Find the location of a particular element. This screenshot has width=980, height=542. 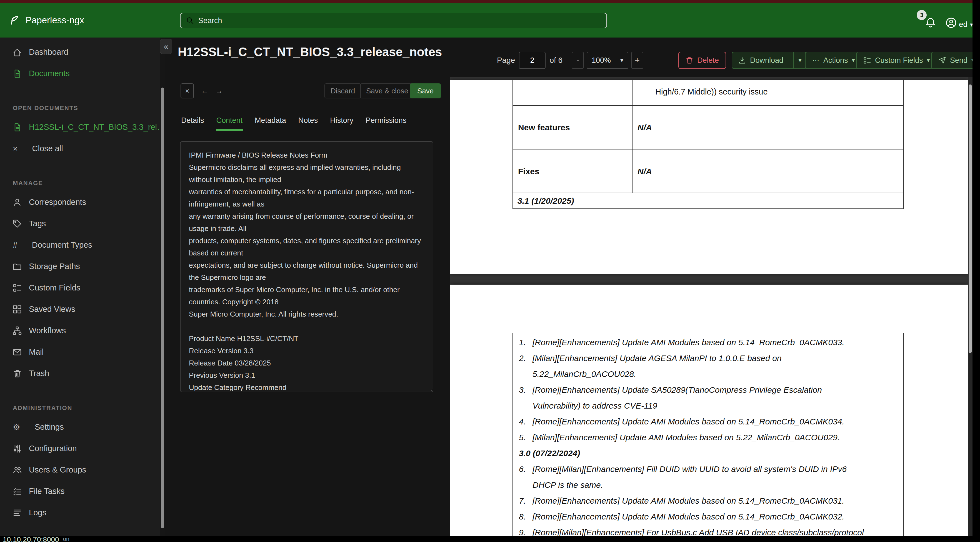

zoom-level-select: 100% ▾ is located at coordinates (608, 60).